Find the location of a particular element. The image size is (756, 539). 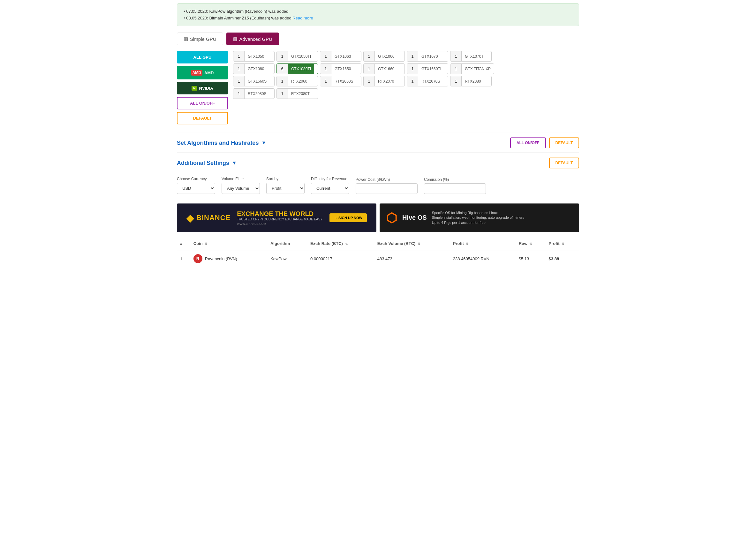

gpu-item: 1GTX1650 is located at coordinates (341, 69).